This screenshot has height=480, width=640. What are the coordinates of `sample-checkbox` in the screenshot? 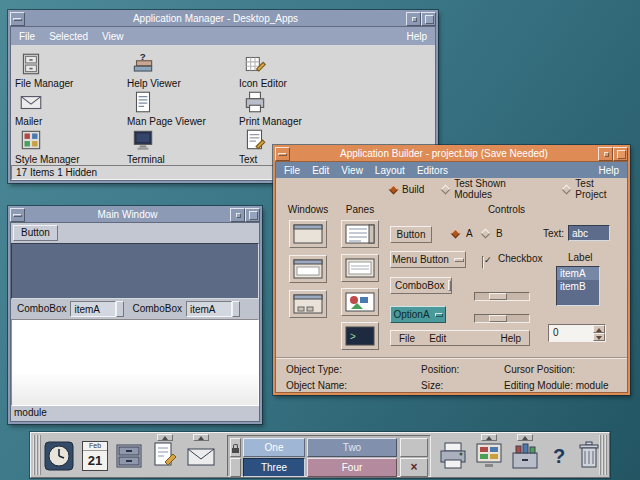 It's located at (483, 262).